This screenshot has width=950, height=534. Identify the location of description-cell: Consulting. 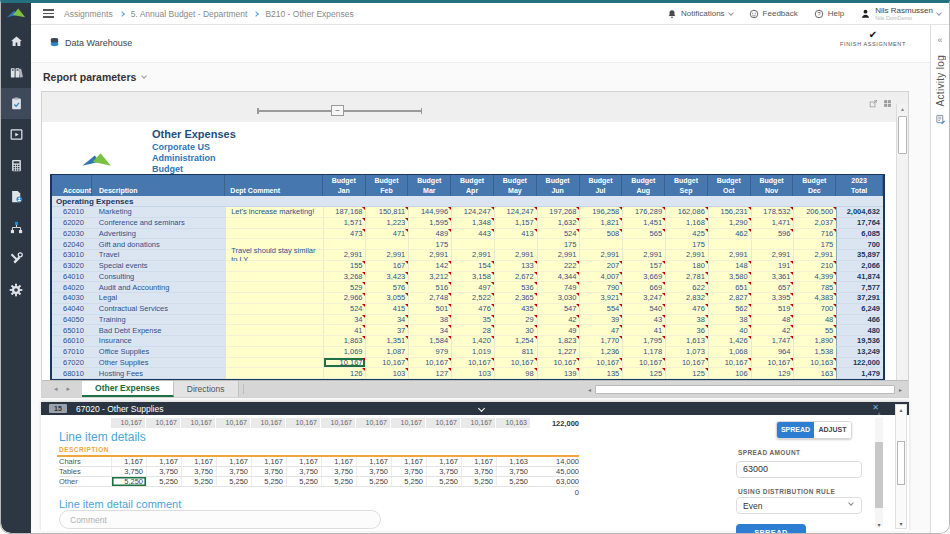
(158, 278).